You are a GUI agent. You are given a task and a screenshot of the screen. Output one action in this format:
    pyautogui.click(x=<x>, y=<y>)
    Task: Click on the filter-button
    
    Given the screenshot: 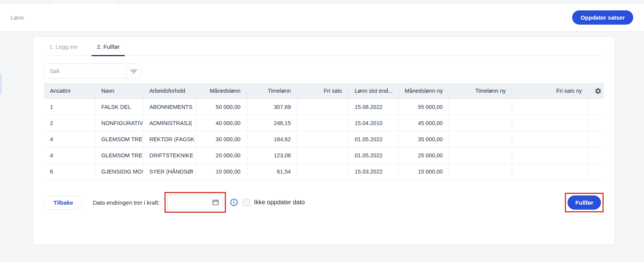 What is the action you would take?
    pyautogui.click(x=134, y=71)
    